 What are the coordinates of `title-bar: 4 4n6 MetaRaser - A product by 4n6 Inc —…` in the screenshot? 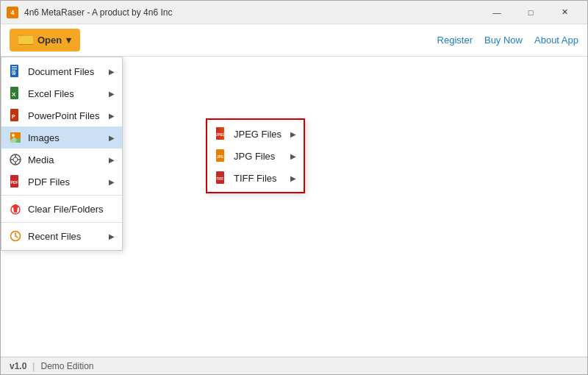 It's located at (294, 12).